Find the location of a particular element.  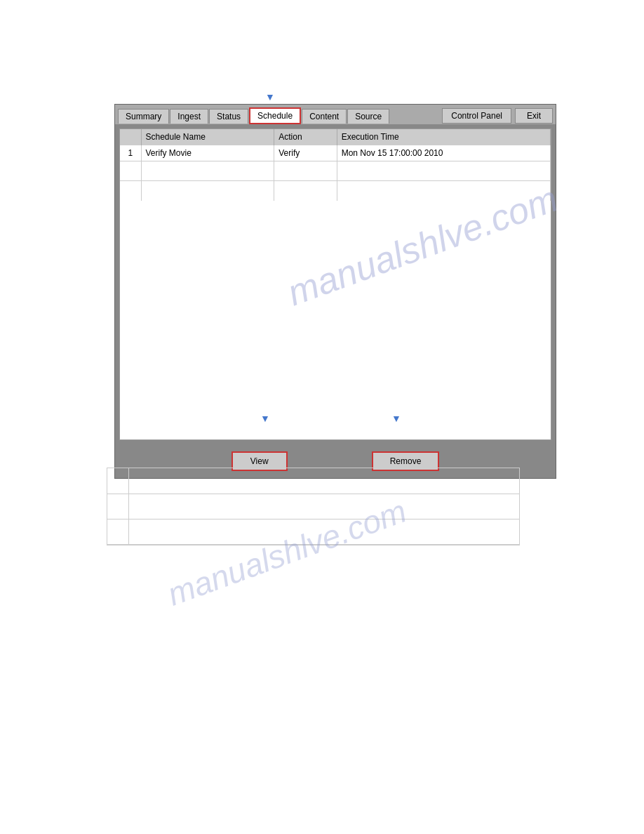

tab-schedule: Schedule is located at coordinates (275, 116).